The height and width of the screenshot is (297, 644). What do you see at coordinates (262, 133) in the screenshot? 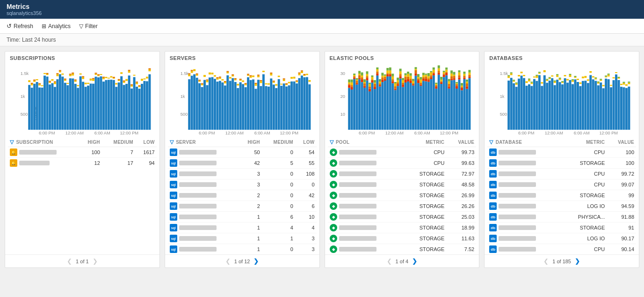
I see `svg-text: 6:00 AM` at bounding box center [262, 133].